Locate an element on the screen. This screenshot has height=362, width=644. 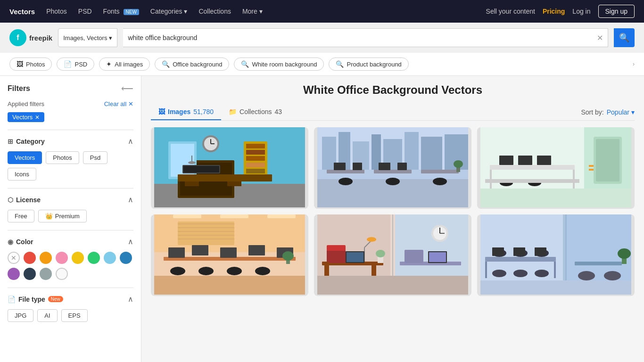
nav-link-fonts: Fonts NEW is located at coordinates (121, 11).